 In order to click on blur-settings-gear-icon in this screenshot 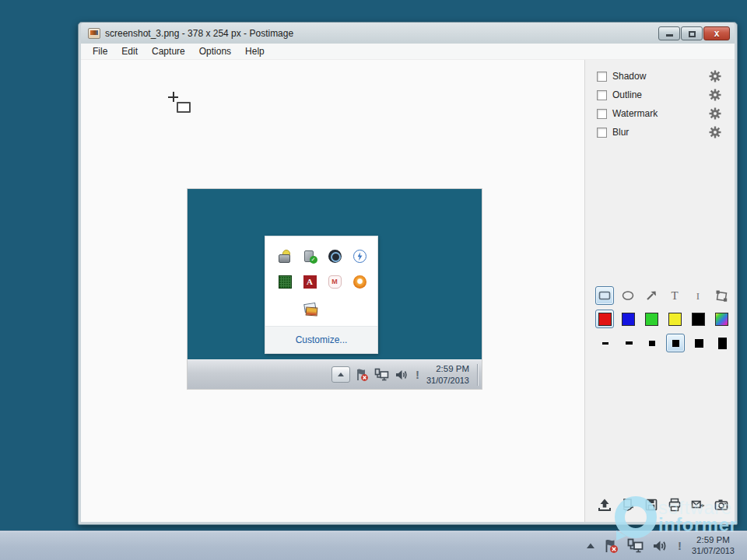, I will do `click(715, 132)`.